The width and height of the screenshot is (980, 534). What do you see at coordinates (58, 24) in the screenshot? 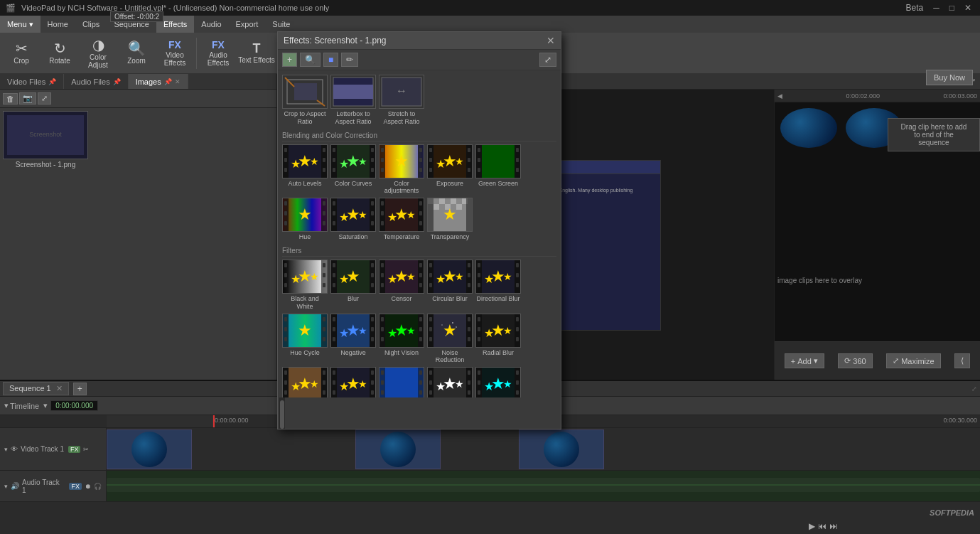
I see `menu-item-home: Home` at bounding box center [58, 24].